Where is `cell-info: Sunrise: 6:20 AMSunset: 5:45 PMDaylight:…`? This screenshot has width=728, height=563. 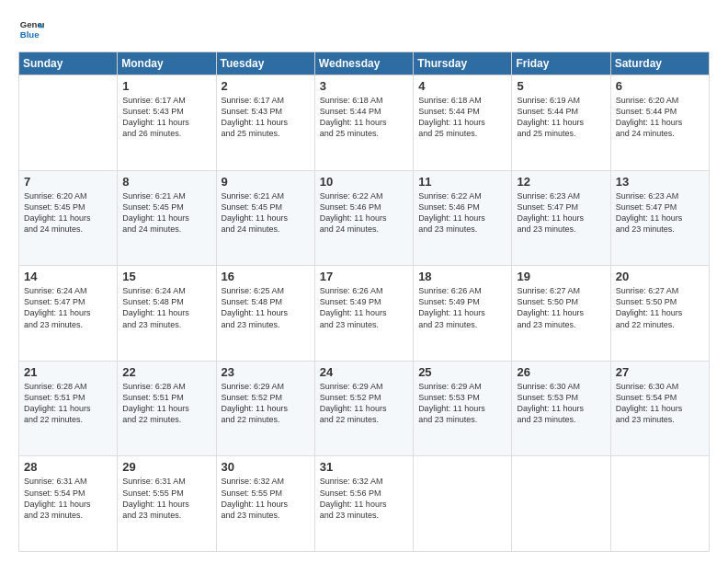 cell-info: Sunrise: 6:20 AMSunset: 5:45 PMDaylight:… is located at coordinates (68, 213).